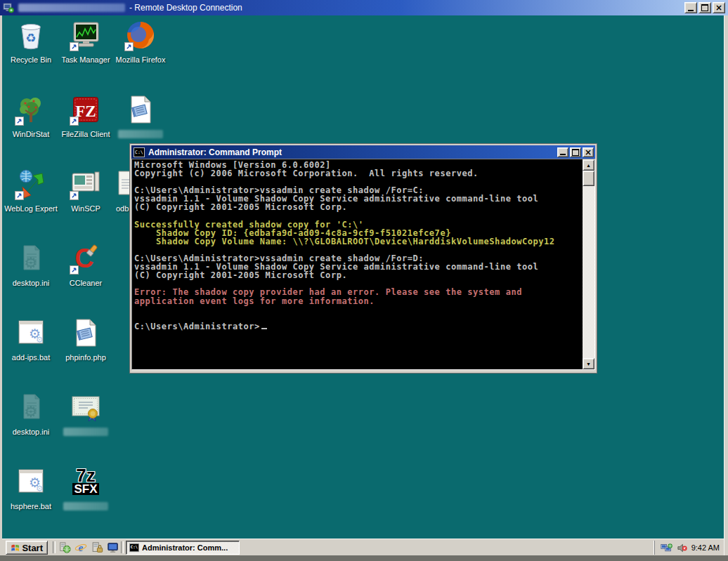 The width and height of the screenshot is (728, 561). Describe the element at coordinates (86, 258) in the screenshot. I see `ccleaner-icon: C` at that location.